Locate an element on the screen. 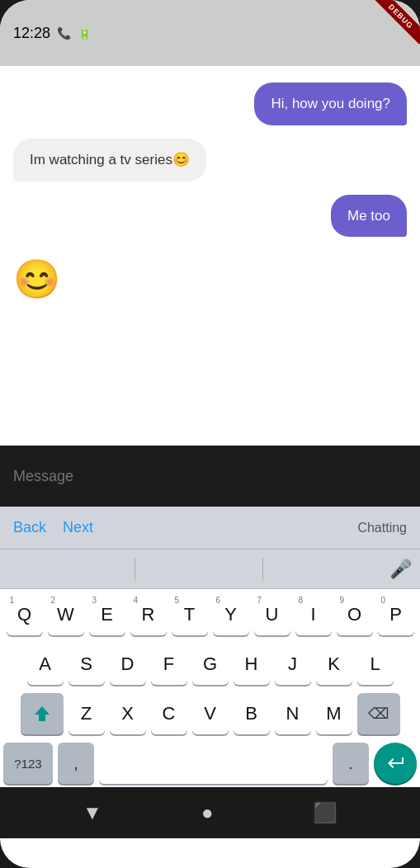  key-p: 0P is located at coordinates (396, 615).